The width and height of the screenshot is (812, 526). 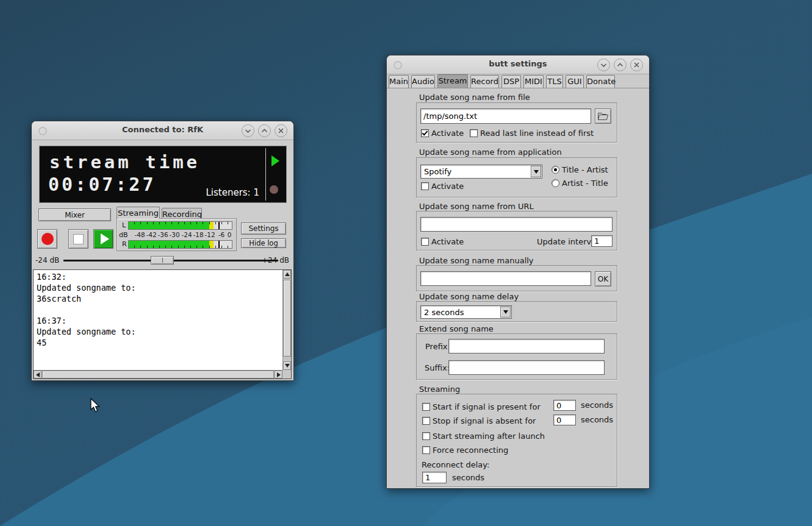 What do you see at coordinates (517, 357) in the screenshot?
I see `section-extend: Prefix: Suffix:` at bounding box center [517, 357].